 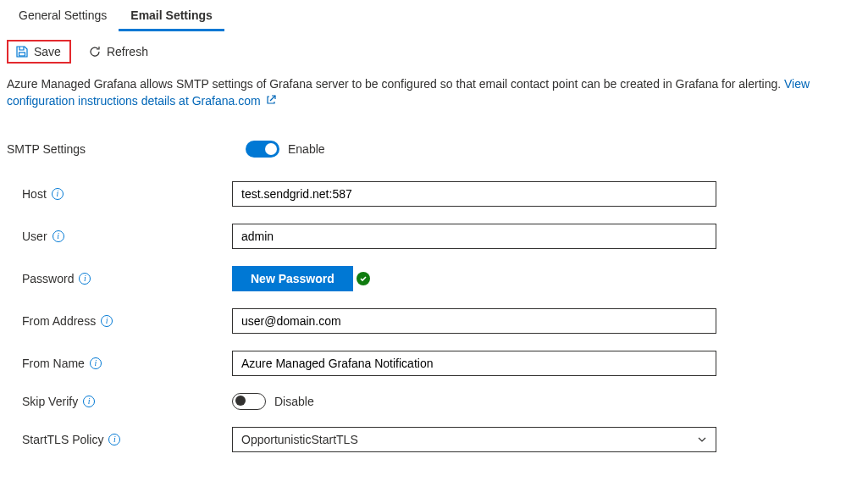 What do you see at coordinates (293, 279) in the screenshot?
I see `new-password-button: New Password` at bounding box center [293, 279].